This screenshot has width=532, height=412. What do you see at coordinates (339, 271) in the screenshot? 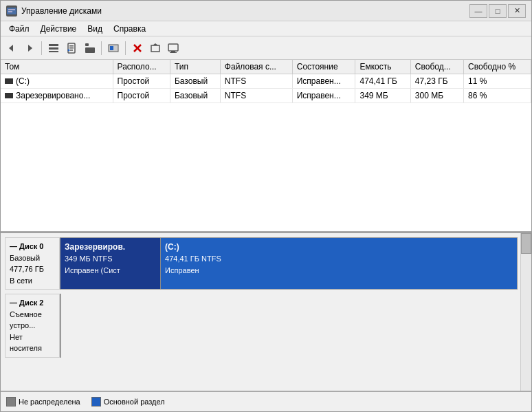
I see `partition-c-status: Исправен` at bounding box center [339, 271].